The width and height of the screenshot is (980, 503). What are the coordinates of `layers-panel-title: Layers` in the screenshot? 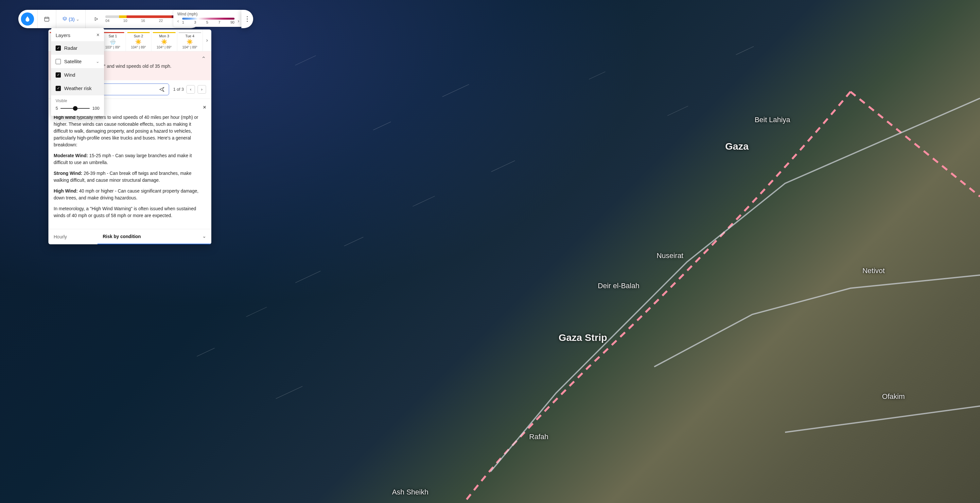 It's located at (63, 35).